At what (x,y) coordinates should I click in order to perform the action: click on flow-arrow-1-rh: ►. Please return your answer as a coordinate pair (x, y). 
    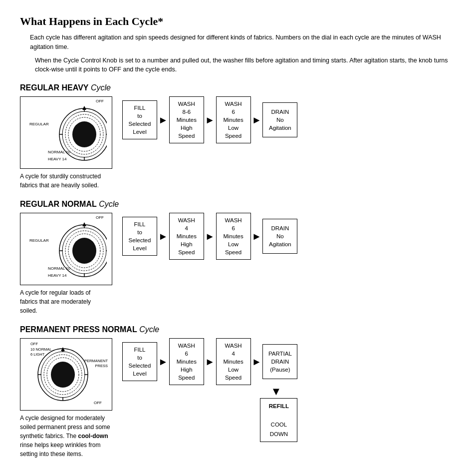
    Looking at the image, I should click on (163, 120).